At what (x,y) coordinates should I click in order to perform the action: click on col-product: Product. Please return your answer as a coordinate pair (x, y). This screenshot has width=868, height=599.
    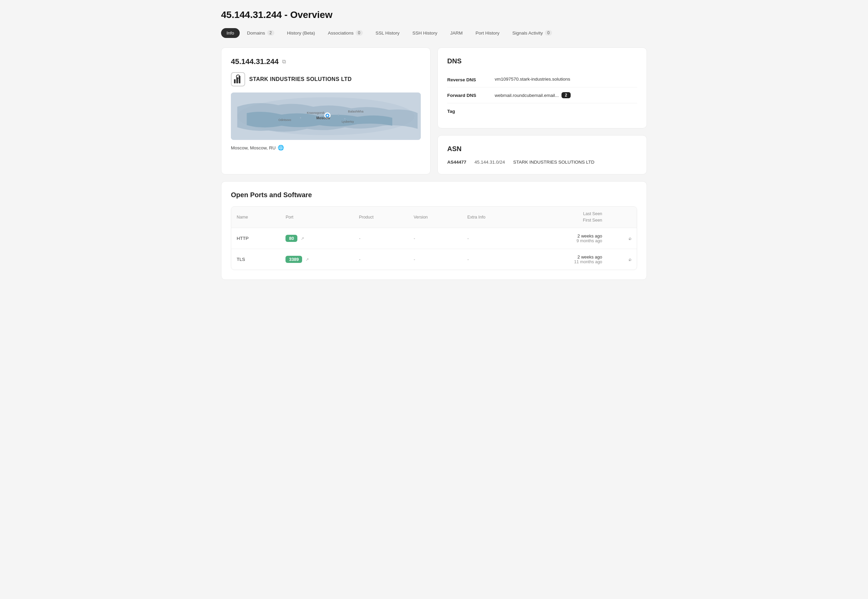
    Looking at the image, I should click on (381, 217).